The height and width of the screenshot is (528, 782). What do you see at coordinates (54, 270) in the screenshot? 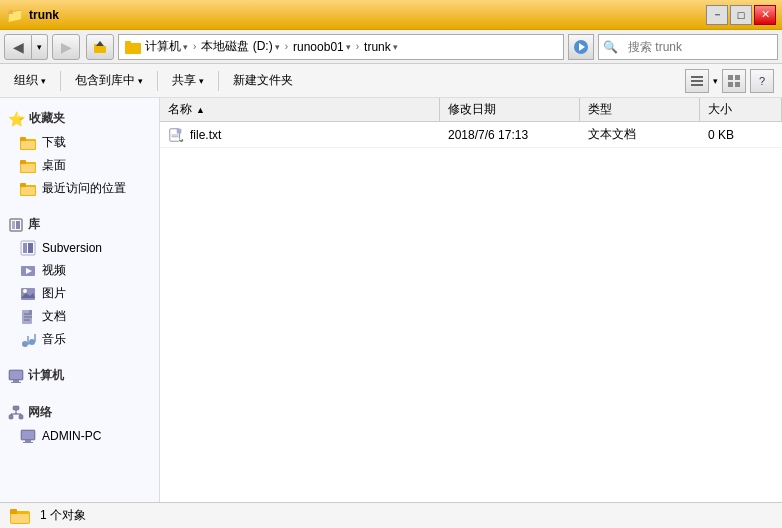
I see `sidebar-item-video-label: 视频` at bounding box center [54, 270].